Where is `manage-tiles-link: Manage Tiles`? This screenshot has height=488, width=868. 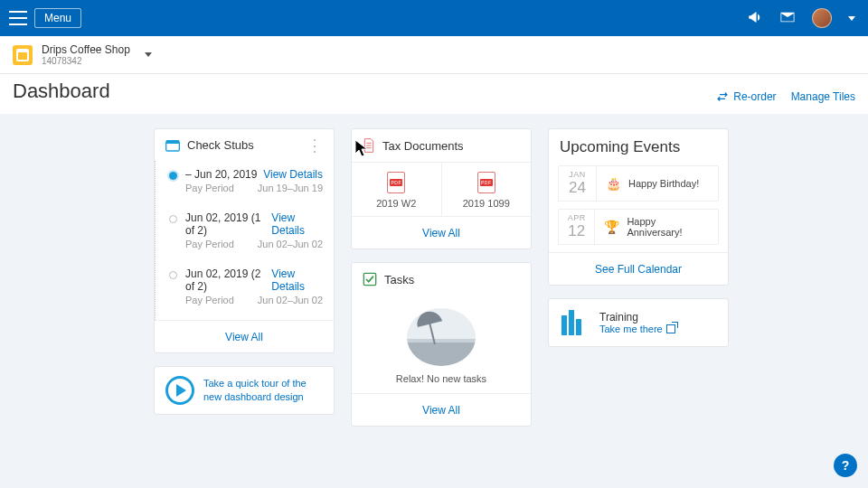
manage-tiles-link: Manage Tiles is located at coordinates (823, 97).